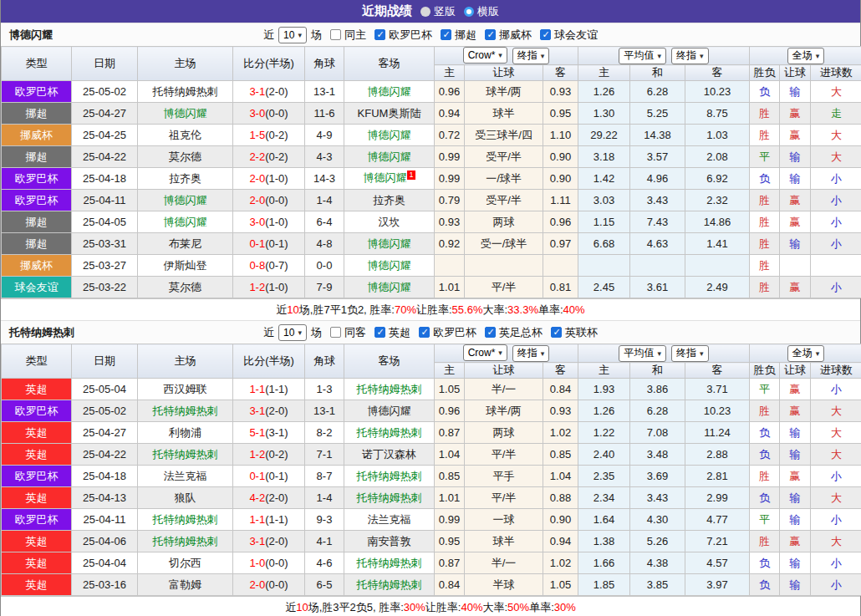 The width and height of the screenshot is (861, 616). What do you see at coordinates (269, 222) in the screenshot?
I see `score-cell: 3-0(1-0)` at bounding box center [269, 222].